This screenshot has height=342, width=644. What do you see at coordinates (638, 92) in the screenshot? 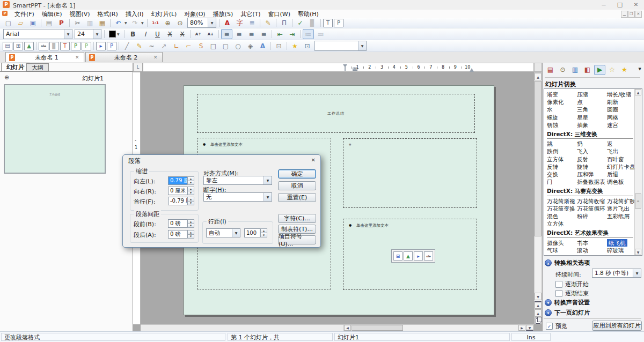
I see `scroll-up-icon` at bounding box center [638, 92].